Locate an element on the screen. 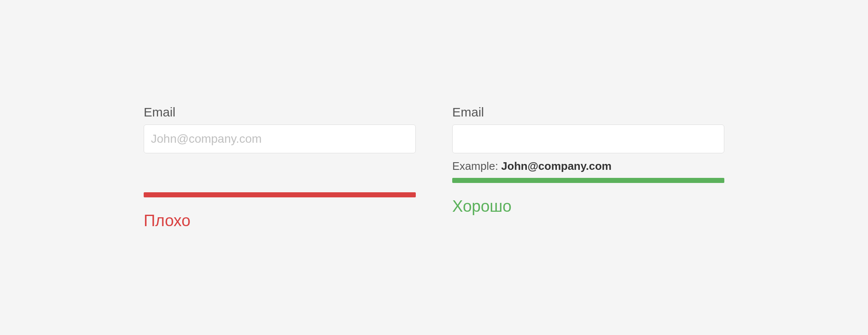  email-label-good: Email is located at coordinates (588, 112).